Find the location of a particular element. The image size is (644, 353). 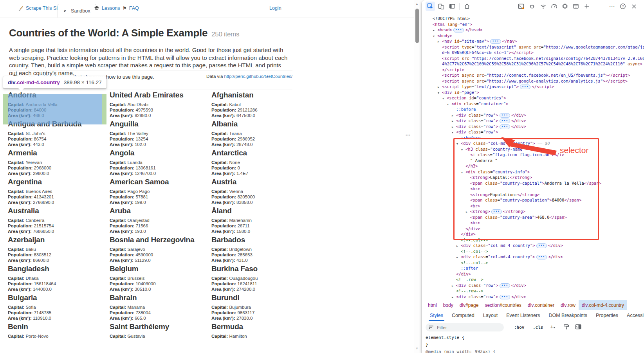

sidebar-tab-layout: Layout is located at coordinates (491, 315).